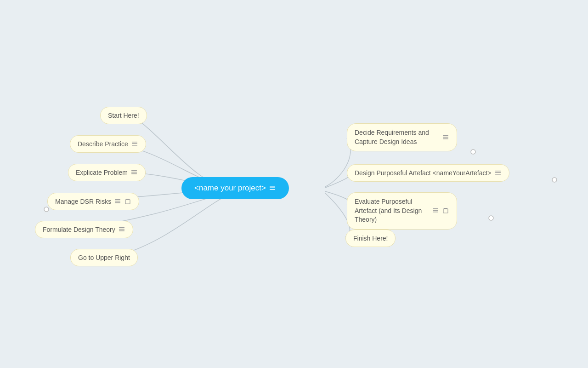 Image resolution: width=588 pixels, height=368 pixels. What do you see at coordinates (397, 137) in the screenshot?
I see `node-decide-requirements-label: Decide Requirements and Capture Design I…` at bounding box center [397, 137].